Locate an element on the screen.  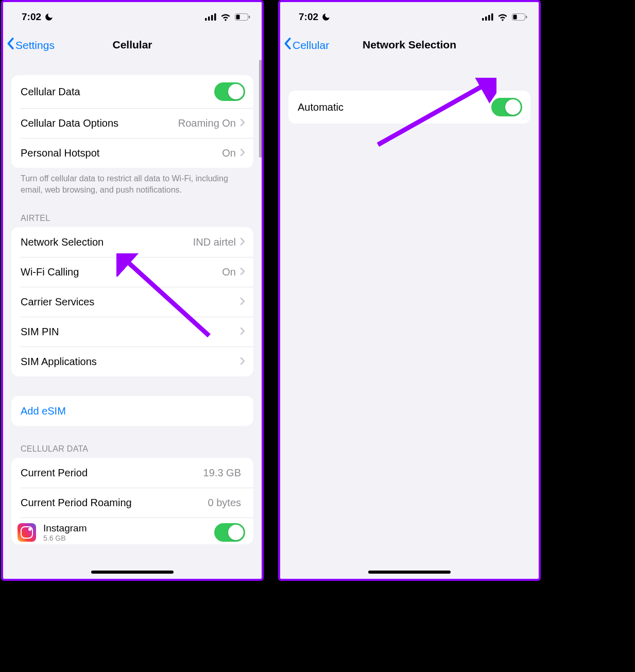
row-label: Cellular Data is located at coordinates (117, 92).